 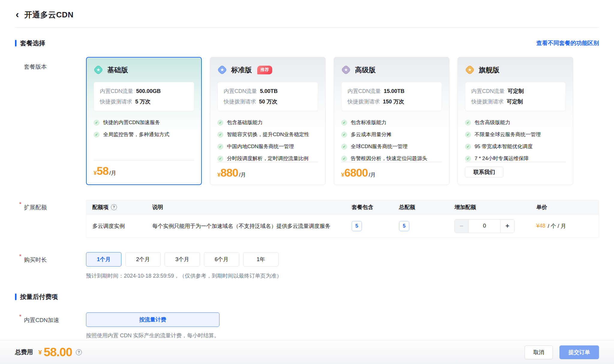 I want to click on help-icon: ?, so click(x=114, y=207).